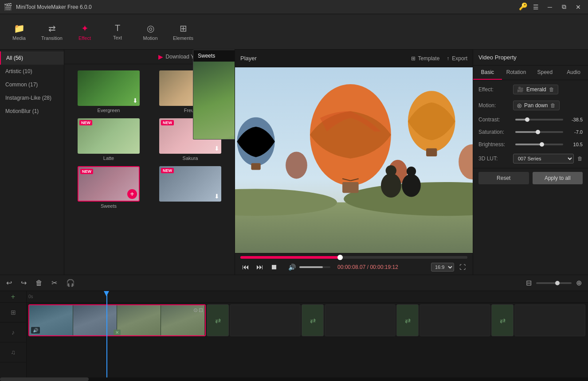 This screenshot has width=588, height=381. What do you see at coordinates (527, 120) in the screenshot?
I see `contrast-thumb` at bounding box center [527, 120].